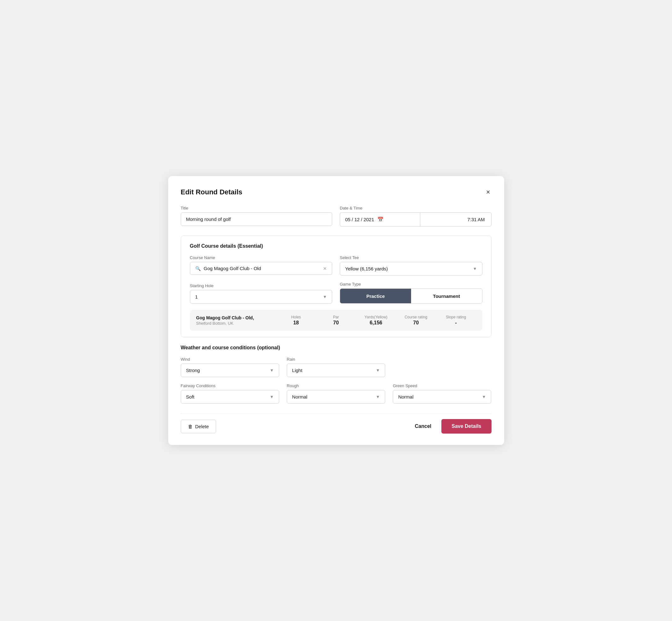  What do you see at coordinates (466, 426) in the screenshot?
I see `save-button: Save Details` at bounding box center [466, 426].